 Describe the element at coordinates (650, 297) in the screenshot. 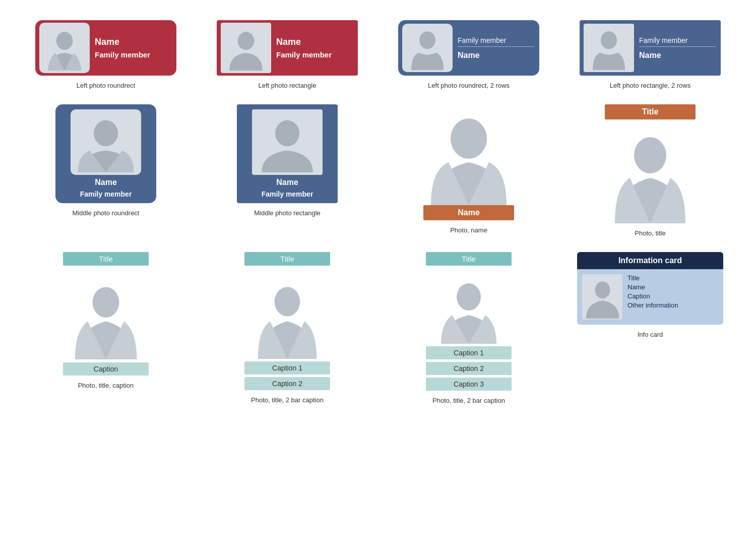

I see `info-body-12: Title Name Caption Other information` at that location.